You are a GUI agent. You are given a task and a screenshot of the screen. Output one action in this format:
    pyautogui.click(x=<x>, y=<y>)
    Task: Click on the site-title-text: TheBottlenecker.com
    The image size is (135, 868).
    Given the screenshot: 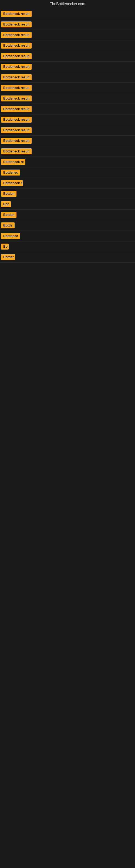 What is the action you would take?
    pyautogui.click(x=68, y=4)
    